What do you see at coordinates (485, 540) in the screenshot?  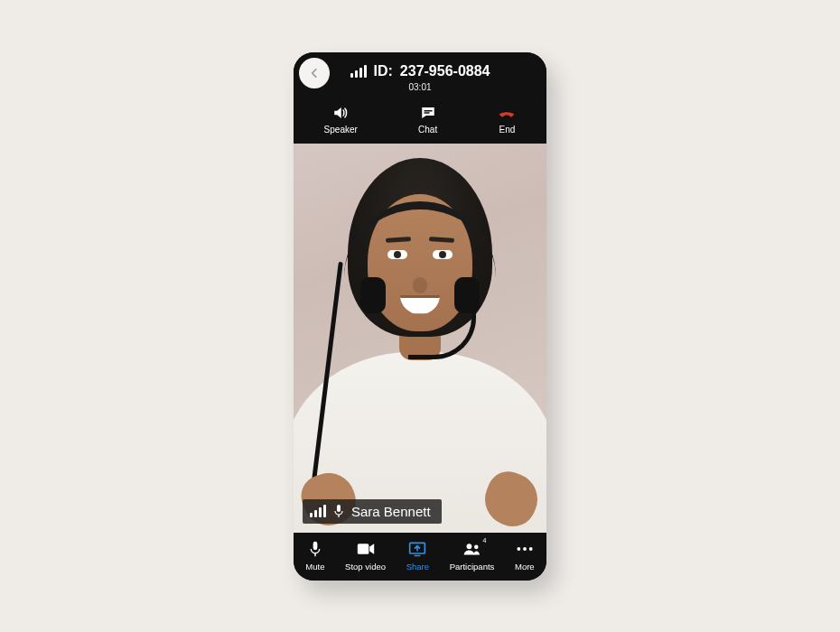 I see `participants-count-badge: 4` at bounding box center [485, 540].